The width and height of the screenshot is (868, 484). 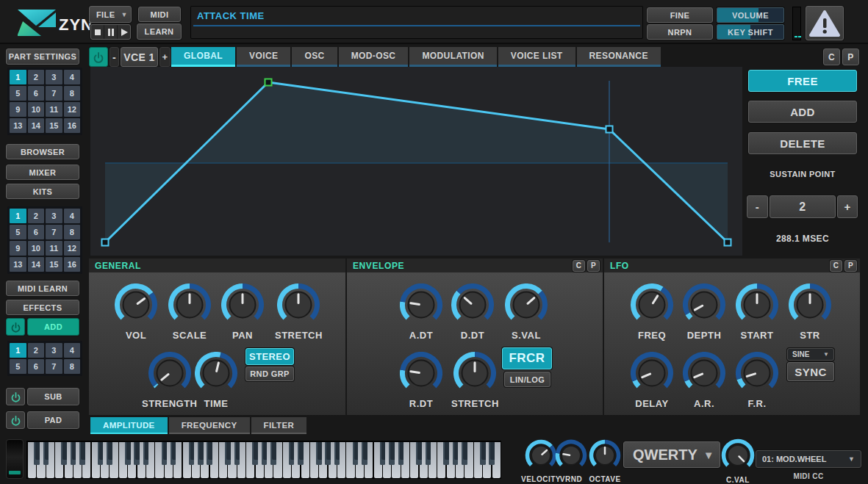 I want to click on midi-button: MIDI, so click(x=159, y=15).